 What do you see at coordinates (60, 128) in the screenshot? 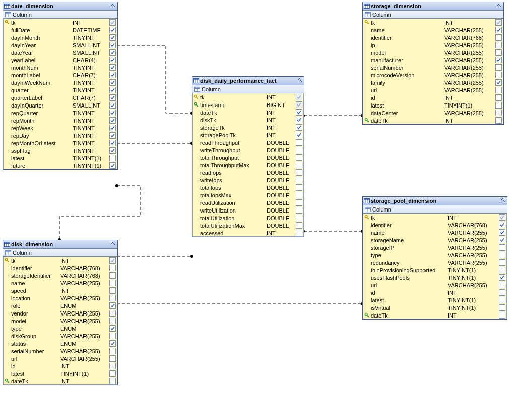
I see `column-row: repWeekTINYINT` at bounding box center [60, 128].